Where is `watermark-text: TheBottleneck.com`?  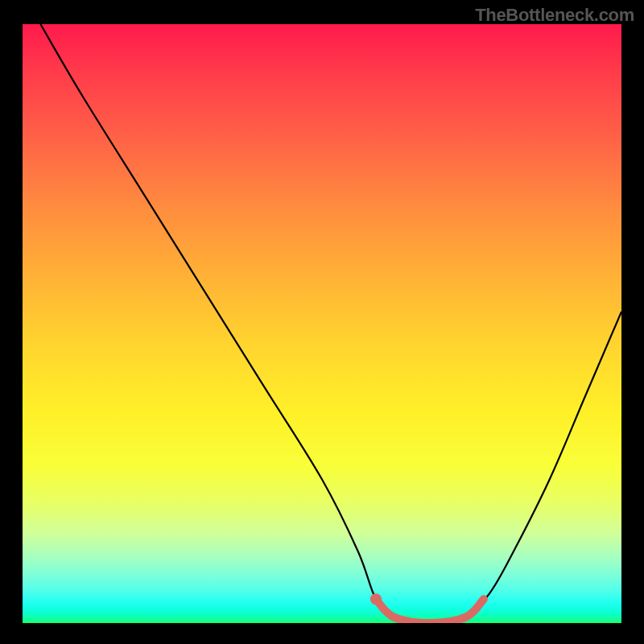
watermark-text: TheBottleneck.com is located at coordinates (555, 15).